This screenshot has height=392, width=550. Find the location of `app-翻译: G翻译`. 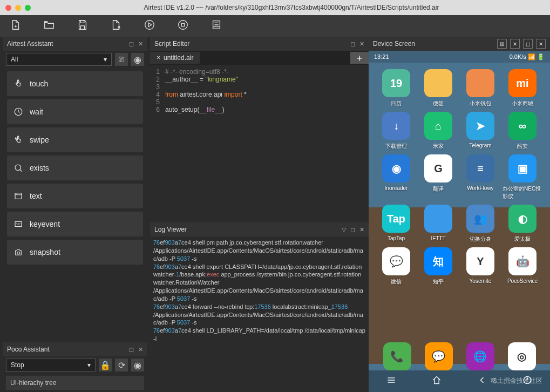

app-翻译: G翻译 is located at coordinates (438, 177).